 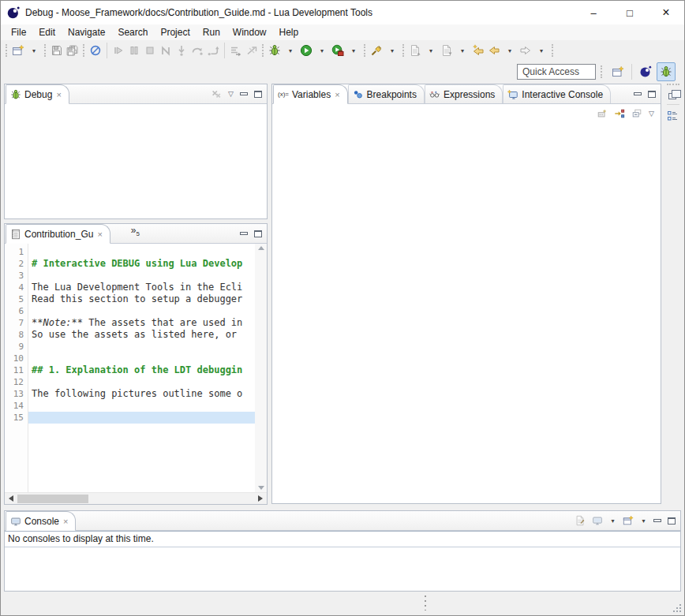 What do you see at coordinates (628, 521) in the screenshot?
I see `open-console-icon` at bounding box center [628, 521].